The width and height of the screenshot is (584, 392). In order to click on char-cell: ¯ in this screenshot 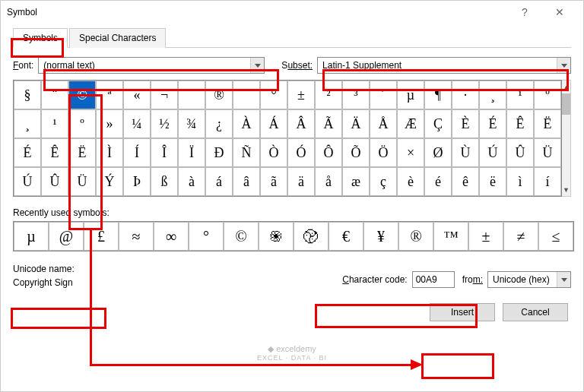, I will do `click(246, 95)`.